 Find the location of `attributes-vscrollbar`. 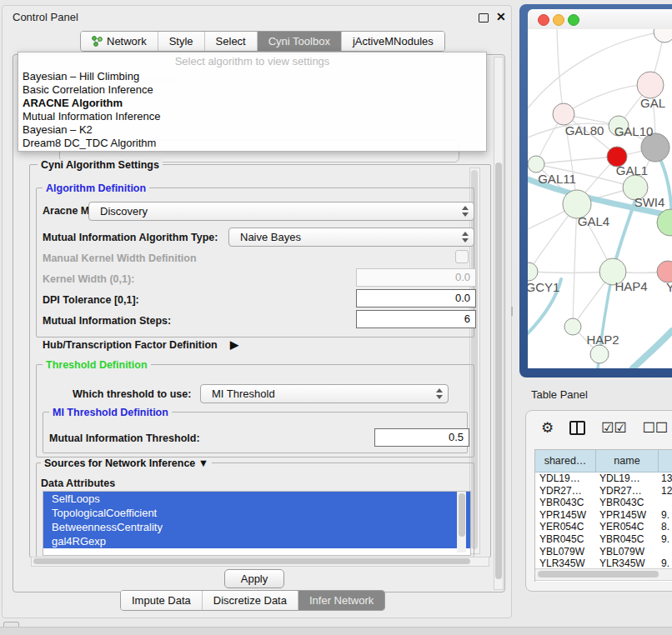

attributes-vscrollbar is located at coordinates (462, 522).